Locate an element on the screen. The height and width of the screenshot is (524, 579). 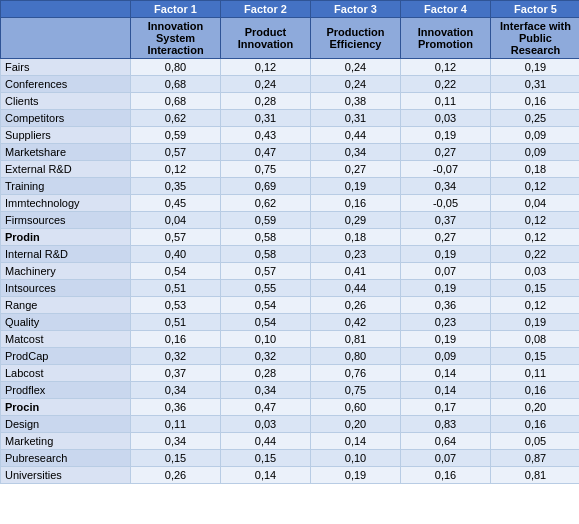
table-row: Firmsources0,040,590,290,370,12 is located at coordinates (290, 220).